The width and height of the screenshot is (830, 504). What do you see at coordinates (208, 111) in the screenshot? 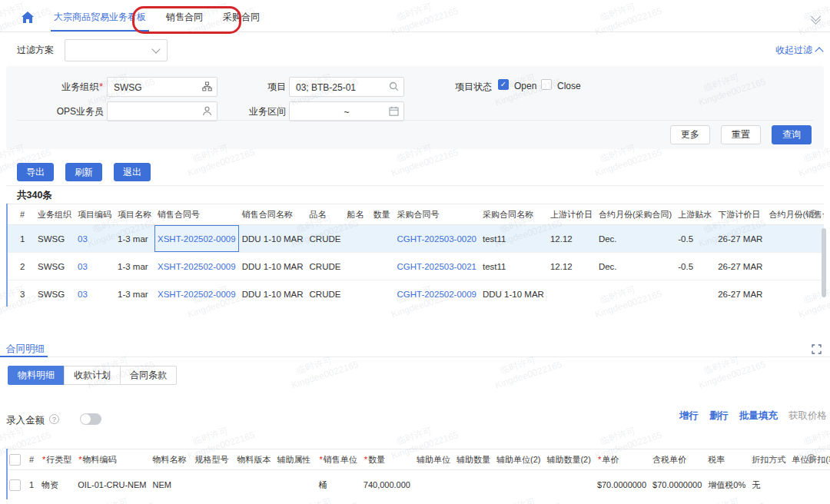
I see `person-icon` at bounding box center [208, 111].